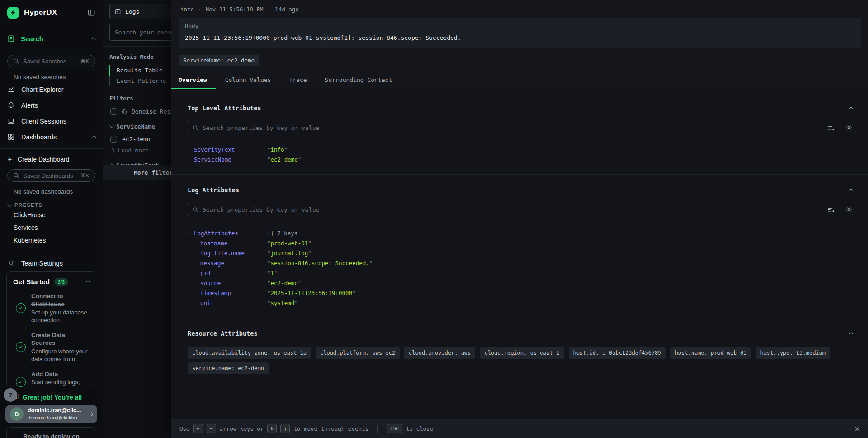 The width and height of the screenshot is (868, 438). What do you see at coordinates (52, 329) in the screenshot?
I see `get-started-card: Get Started 3/3 ✓ Connect to ClickHouse …` at bounding box center [52, 329].